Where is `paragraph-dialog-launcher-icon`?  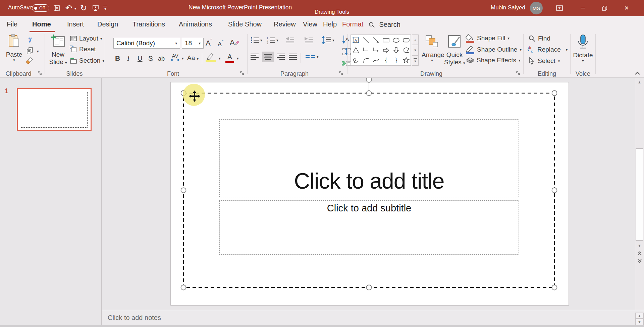 paragraph-dialog-launcher-icon is located at coordinates (341, 73).